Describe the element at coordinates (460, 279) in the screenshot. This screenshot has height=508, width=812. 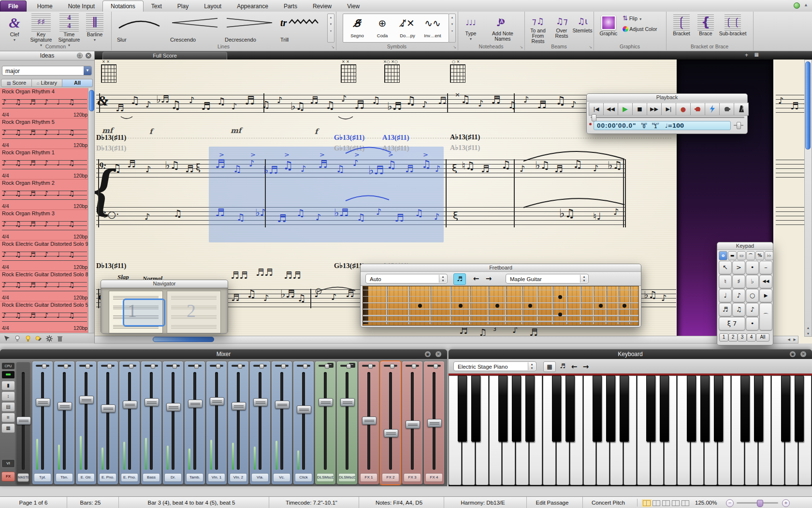
I see `follow-notes-button: ♬` at that location.